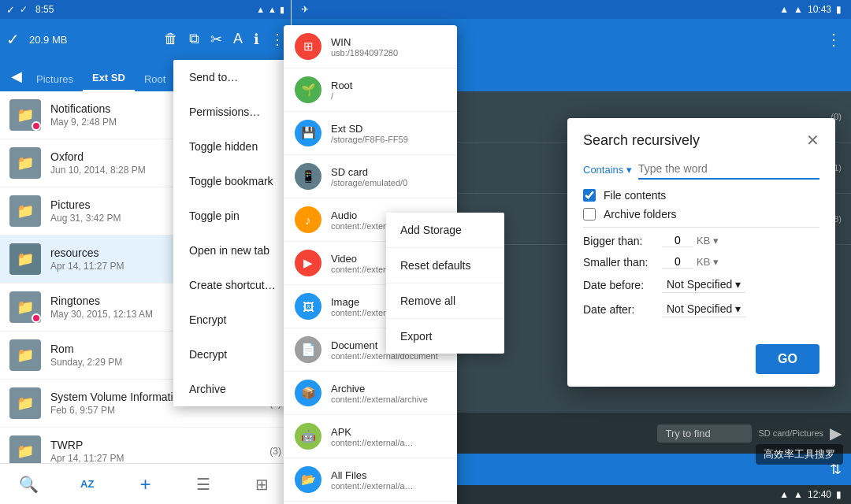  Describe the element at coordinates (11, 9) in the screenshot. I see `check-icon: ✓` at that location.